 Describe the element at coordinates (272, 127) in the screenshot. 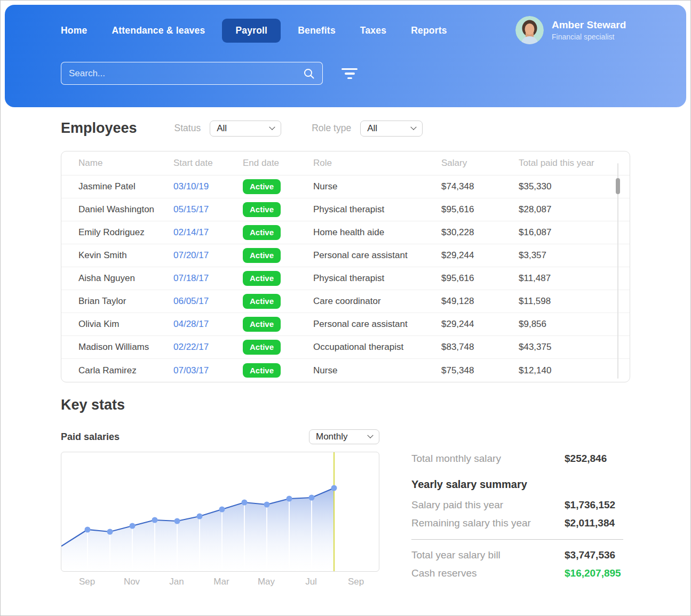

I see `chevron-down-icon` at that location.